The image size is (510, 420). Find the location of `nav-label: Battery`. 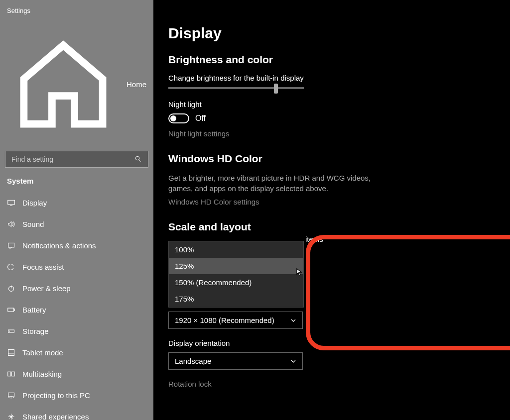

nav-label: Battery is located at coordinates (34, 310).